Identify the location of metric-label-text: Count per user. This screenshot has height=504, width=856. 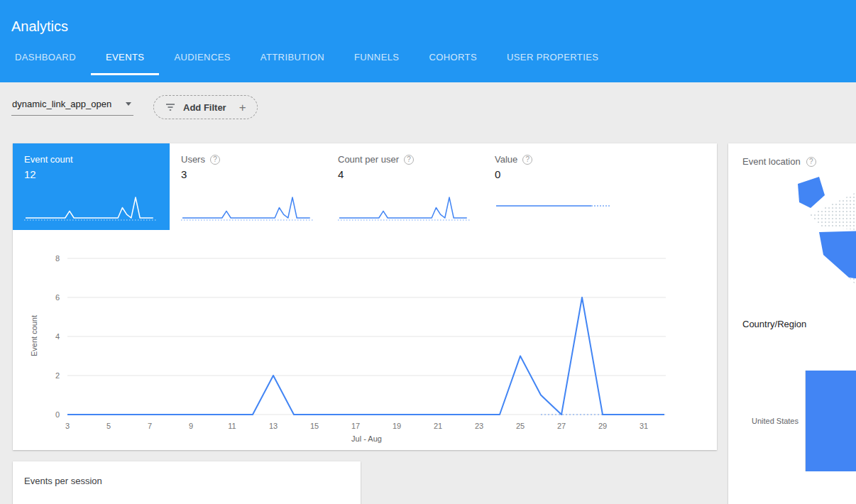
(368, 159).